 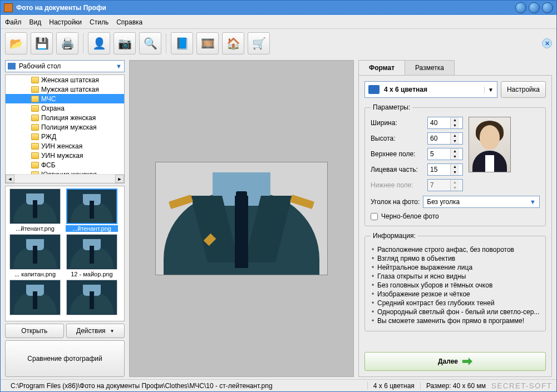 What do you see at coordinates (430, 68) in the screenshot?
I see `tab-layout: Разметка` at bounding box center [430, 68].